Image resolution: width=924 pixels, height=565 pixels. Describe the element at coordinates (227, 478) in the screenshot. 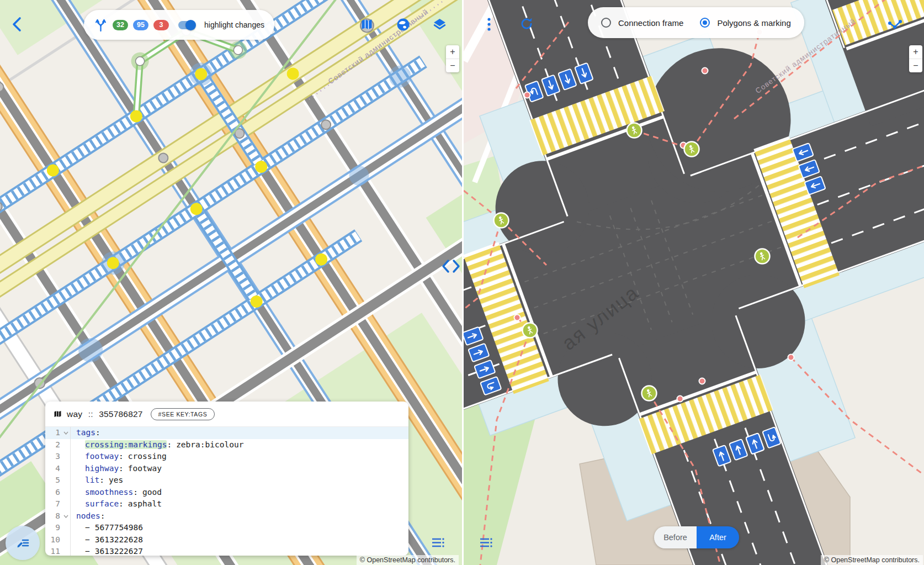

I see `feature-info-panel: way :: 355786827 #SEE KEY:TAGS 1 tags: 2…` at that location.